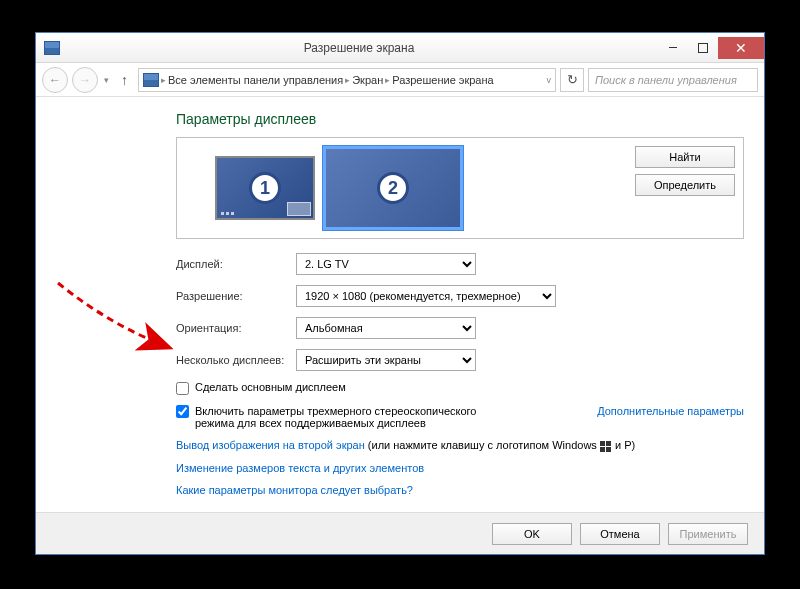  Describe the element at coordinates (393, 188) in the screenshot. I see `monitor-2-selected: 2` at that location.